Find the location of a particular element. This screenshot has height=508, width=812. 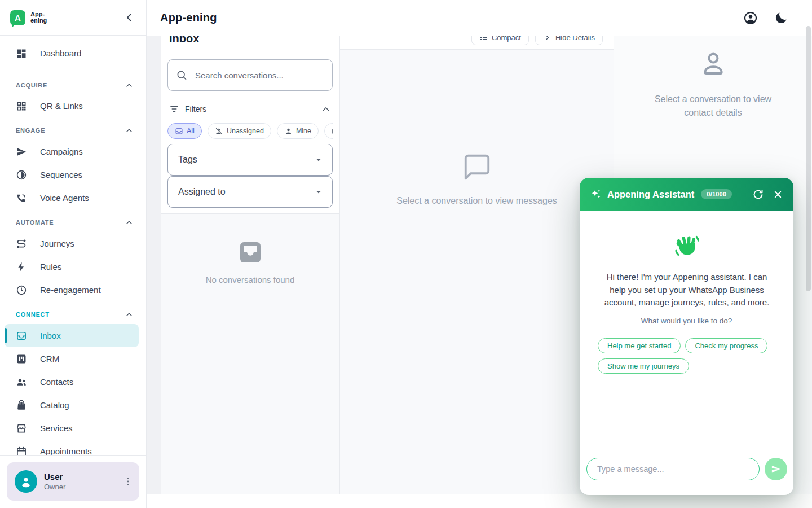

phone-talk-icon is located at coordinates (21, 198).